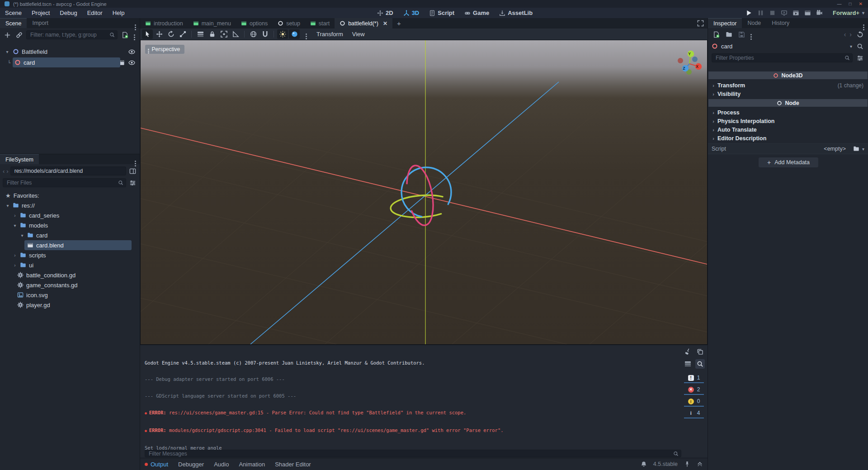 This screenshot has height=470, width=868. Describe the element at coordinates (363, 24) in the screenshot. I see `scene-tab-battlefield: battlefield(*) ✕` at that location.